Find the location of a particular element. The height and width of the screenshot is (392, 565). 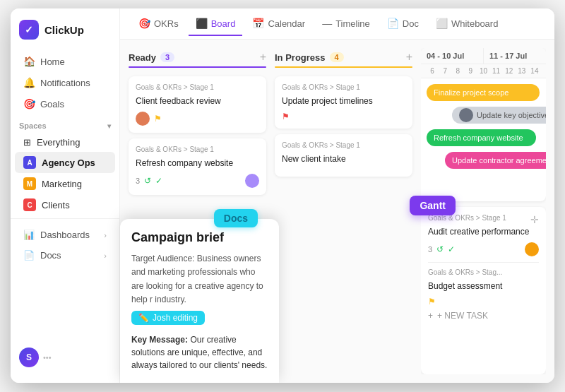

board-tab-icon: ⬛ is located at coordinates (202, 23).